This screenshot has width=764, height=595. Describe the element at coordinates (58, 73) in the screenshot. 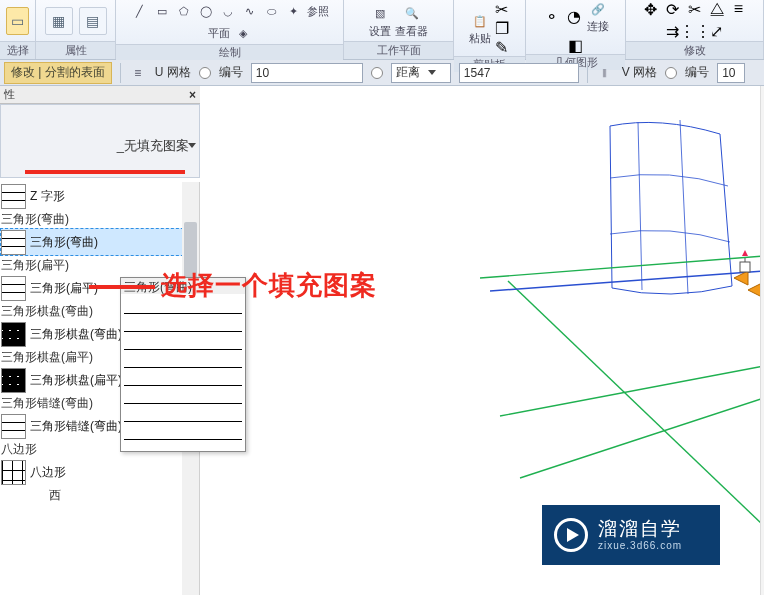

I see `context-tab: 修改 | 分割的表面` at that location.